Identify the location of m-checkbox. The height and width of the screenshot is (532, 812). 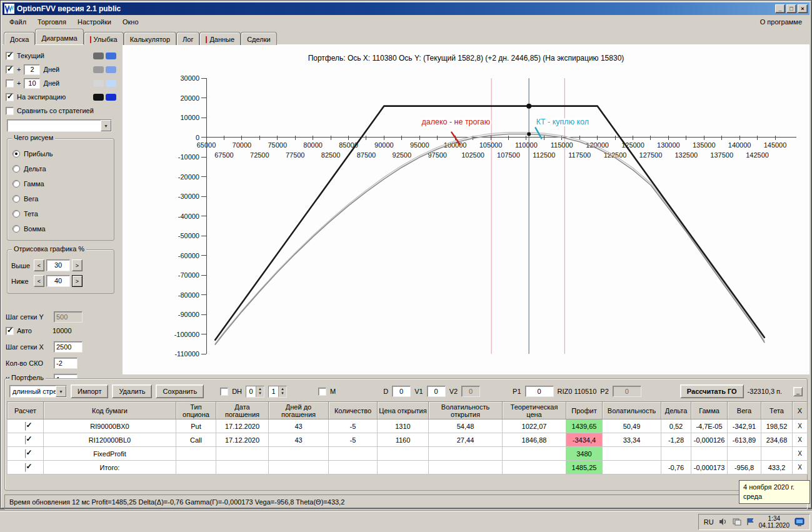
(323, 391).